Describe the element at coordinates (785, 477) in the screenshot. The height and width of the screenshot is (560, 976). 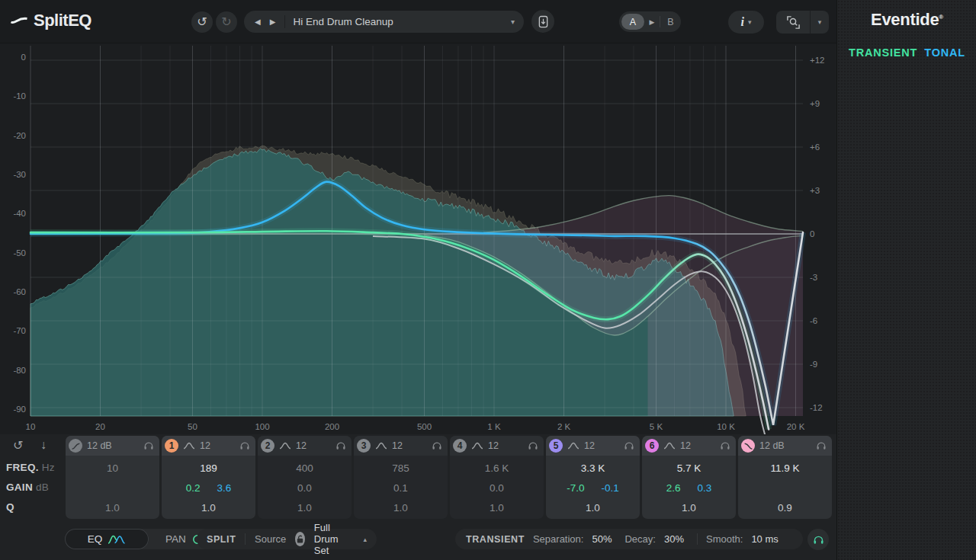
I see `band-cell-lowpass: 12 dB 11.9 K 0.9` at that location.